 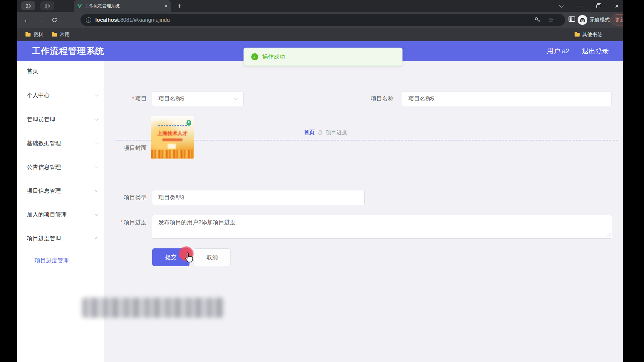 What do you see at coordinates (47, 215) in the screenshot?
I see `sidebar-item-label: 加入的项目管理` at bounding box center [47, 215].